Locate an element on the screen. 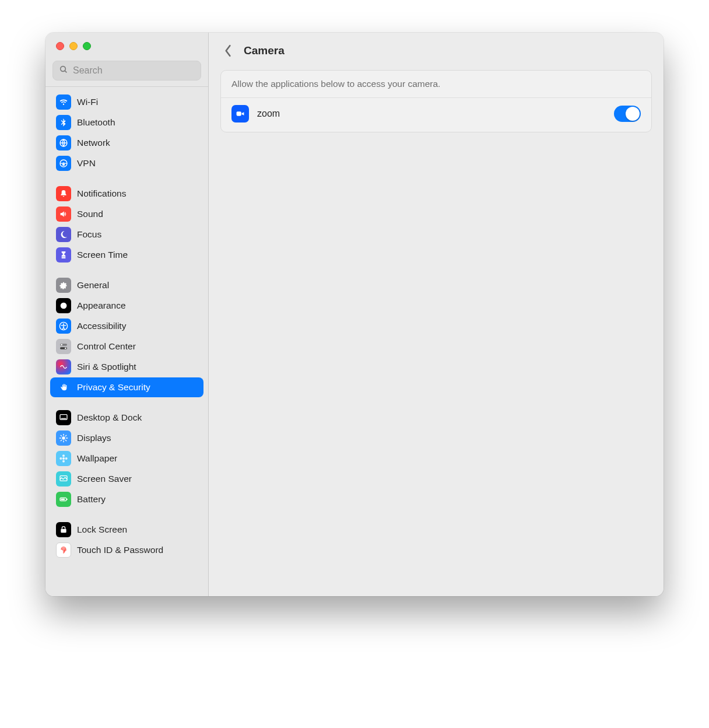 This screenshot has width=709, height=728. dock-icon is located at coordinates (64, 418).